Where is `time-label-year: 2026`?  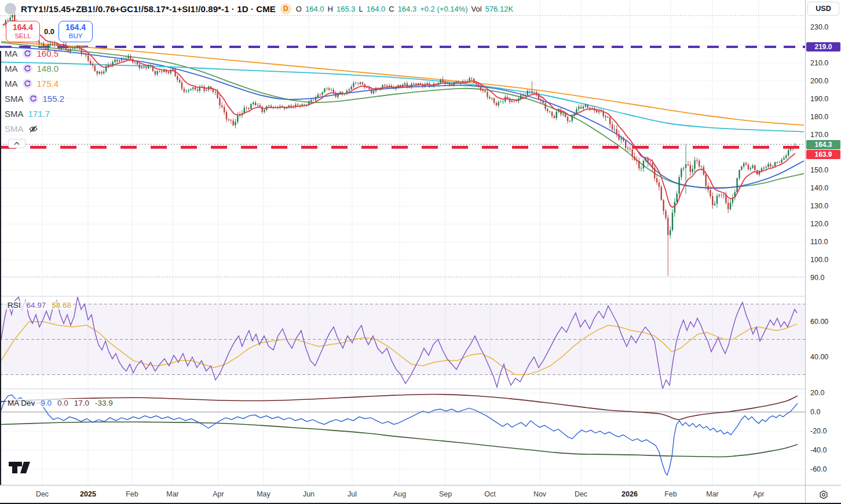
time-label-year: 2026 is located at coordinates (630, 494).